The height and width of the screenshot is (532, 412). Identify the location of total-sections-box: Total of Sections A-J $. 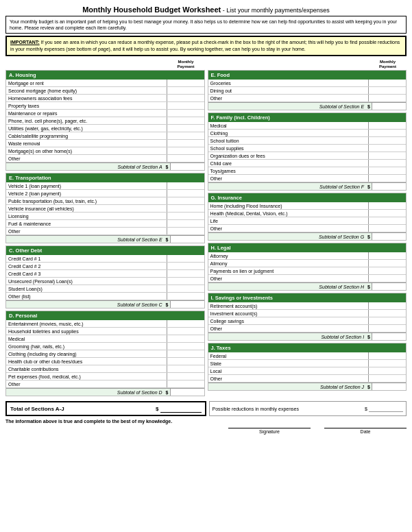
(106, 409).